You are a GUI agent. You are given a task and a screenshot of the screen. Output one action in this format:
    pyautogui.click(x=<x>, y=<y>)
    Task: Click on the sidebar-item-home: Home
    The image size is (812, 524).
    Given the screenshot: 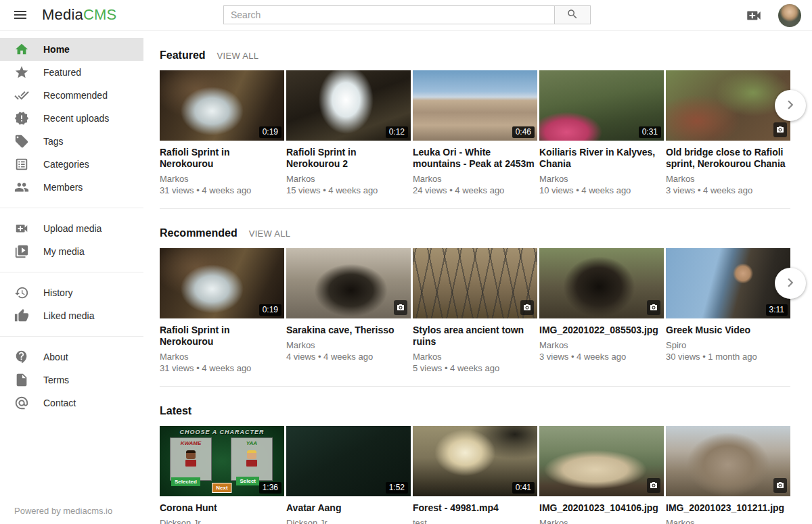 What is the action you would take?
    pyautogui.click(x=72, y=49)
    